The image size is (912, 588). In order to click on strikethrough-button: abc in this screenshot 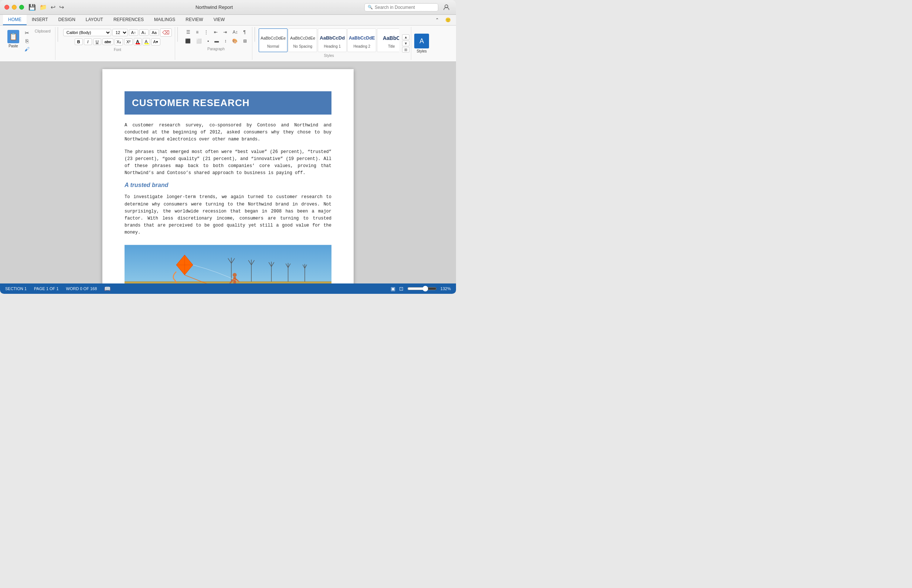, I will do `click(108, 42)`.